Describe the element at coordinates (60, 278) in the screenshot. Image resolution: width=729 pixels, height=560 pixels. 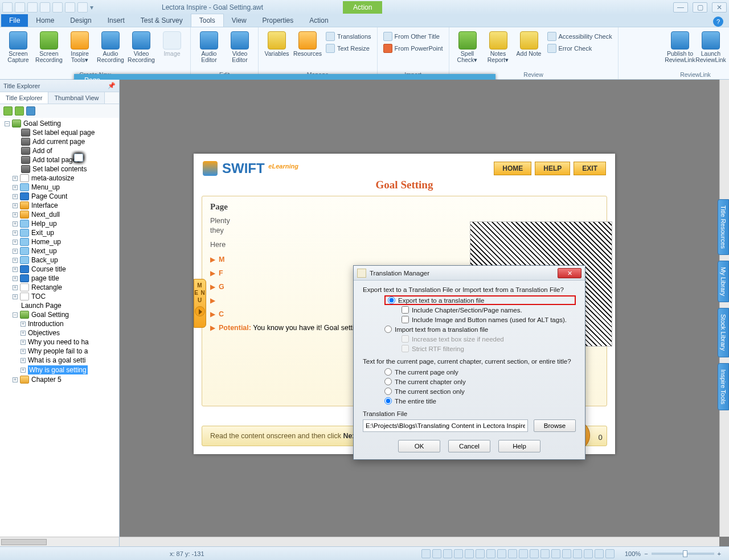
I see `tree-node: +page title` at that location.